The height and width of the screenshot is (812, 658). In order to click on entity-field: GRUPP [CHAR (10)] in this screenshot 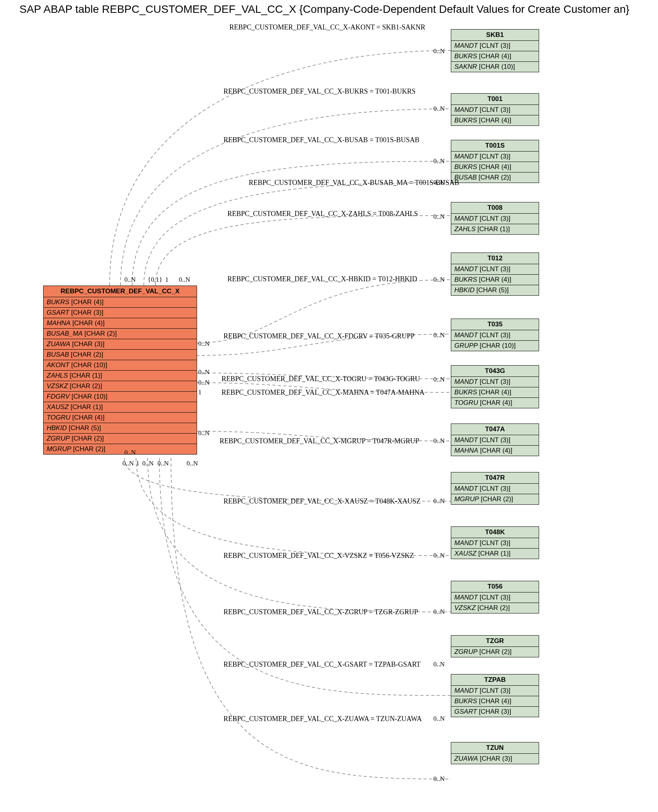, I will do `click(495, 346)`.